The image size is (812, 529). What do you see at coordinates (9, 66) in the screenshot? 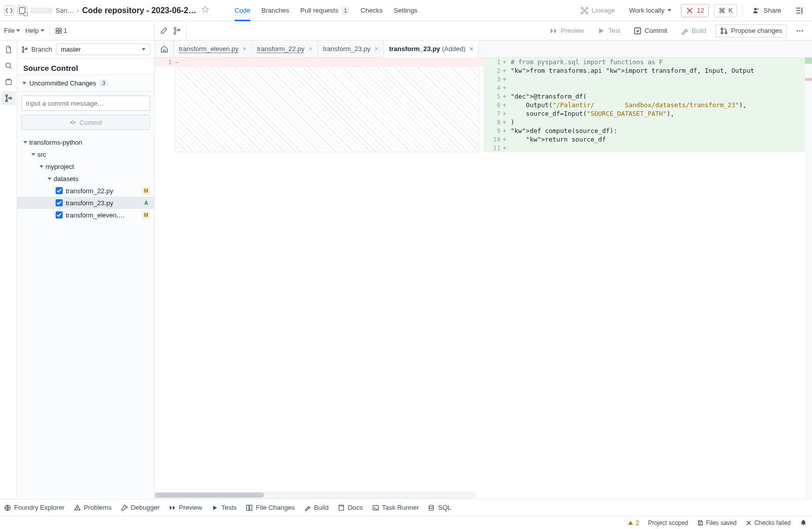
I see `rail-item-search` at bounding box center [9, 66].